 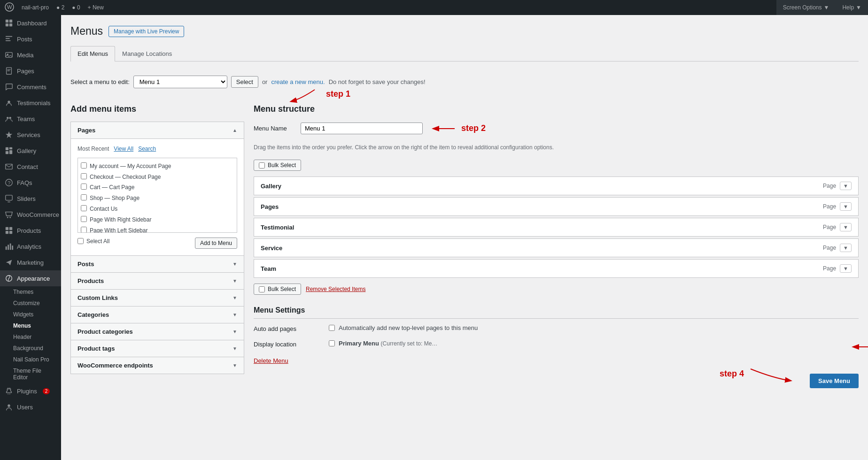 I want to click on sidebar-item-teams: Teams, so click(x=31, y=119).